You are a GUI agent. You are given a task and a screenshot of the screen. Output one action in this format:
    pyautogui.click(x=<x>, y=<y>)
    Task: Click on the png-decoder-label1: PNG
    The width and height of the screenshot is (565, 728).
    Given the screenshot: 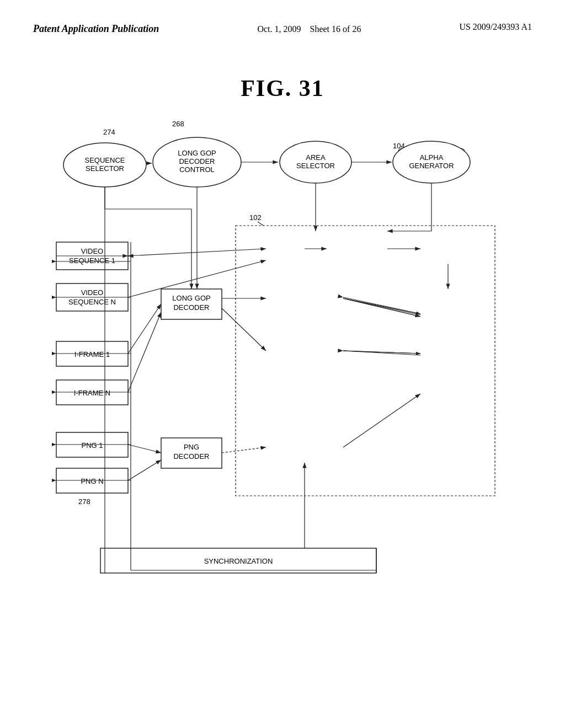 What is the action you would take?
    pyautogui.click(x=191, y=447)
    